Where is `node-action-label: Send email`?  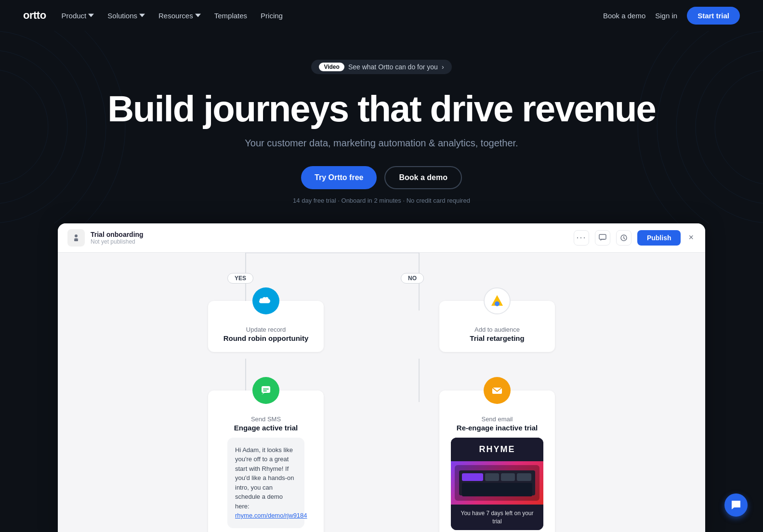
node-action-label: Send email is located at coordinates (497, 419).